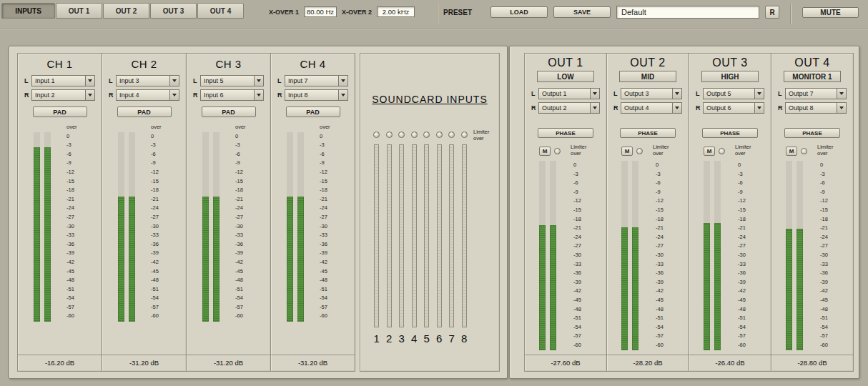 The height and width of the screenshot is (386, 868). I want to click on meter-scale-value: -21, so click(325, 200).